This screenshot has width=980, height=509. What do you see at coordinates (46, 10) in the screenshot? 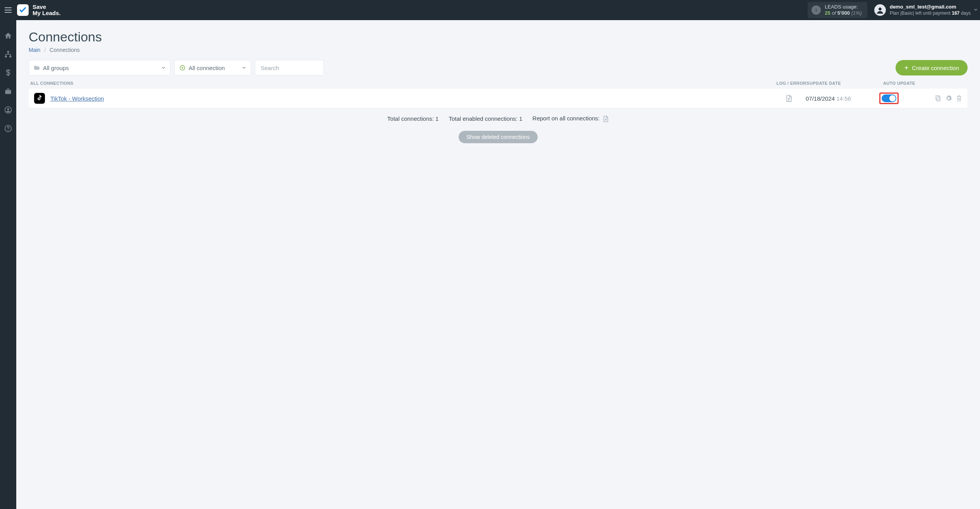
I see `logo-text: Save My Leads.` at bounding box center [46, 10].